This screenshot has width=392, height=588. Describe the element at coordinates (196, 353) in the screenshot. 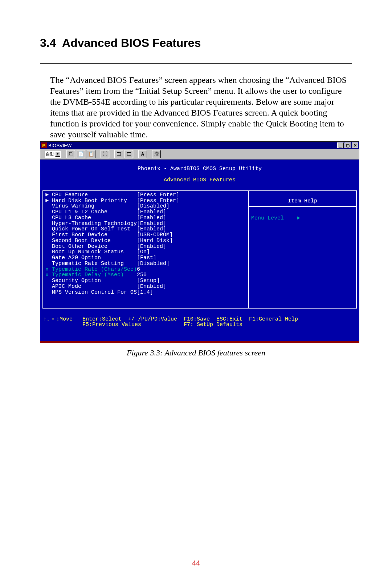

I see `figure-caption: Figure 3.3: Advanced BIOS features scree…` at that location.